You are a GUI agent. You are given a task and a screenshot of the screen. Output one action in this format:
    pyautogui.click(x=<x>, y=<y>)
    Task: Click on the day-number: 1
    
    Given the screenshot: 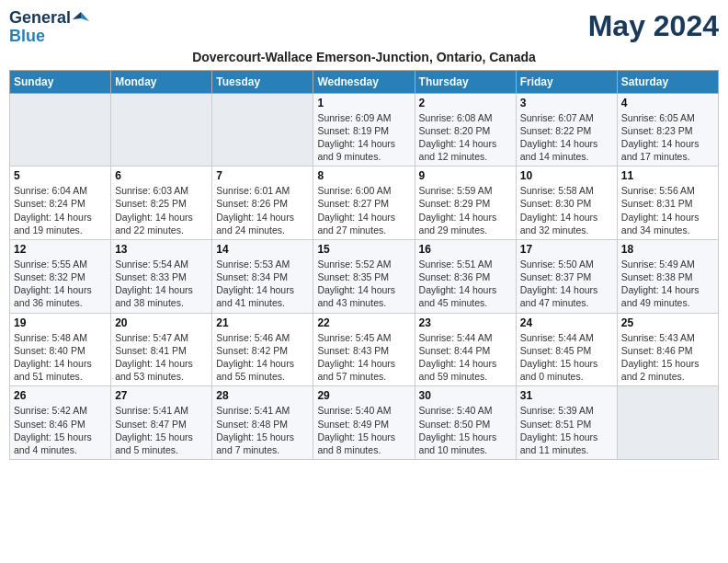 What is the action you would take?
    pyautogui.click(x=364, y=103)
    